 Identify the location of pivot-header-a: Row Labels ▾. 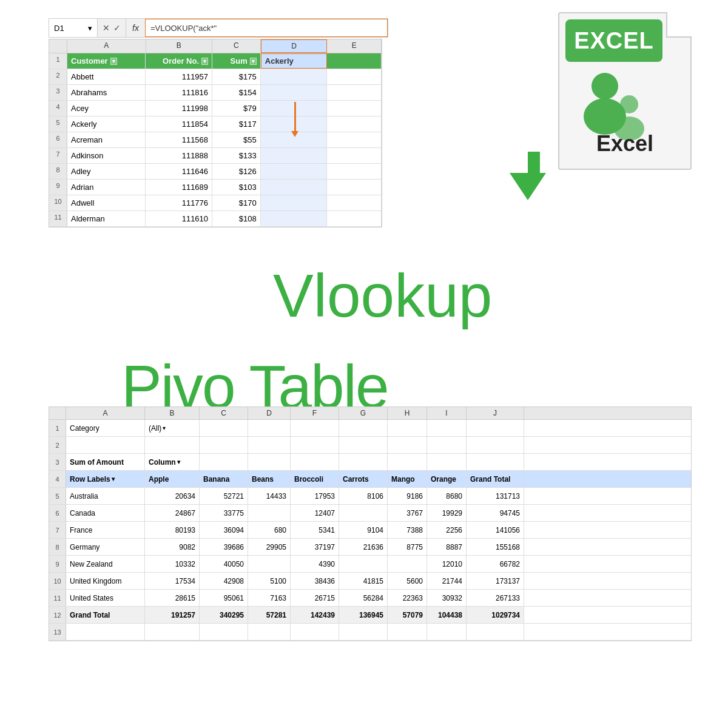
(106, 479).